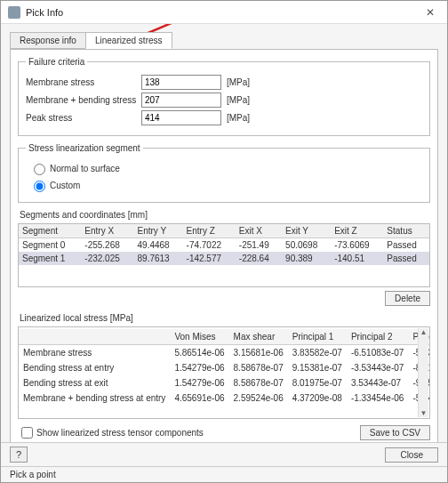 The image size is (448, 483). I want to click on delete-button: Delete, so click(407, 299).